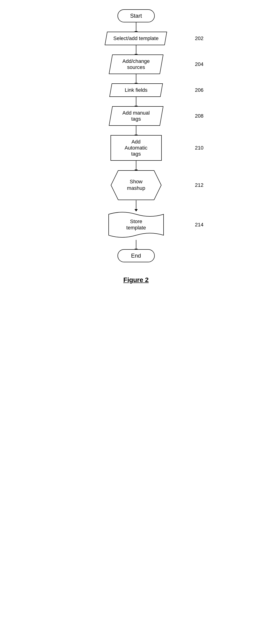 The image size is (272, 644). I want to click on node-206-wrap: Link fields, so click(136, 90).